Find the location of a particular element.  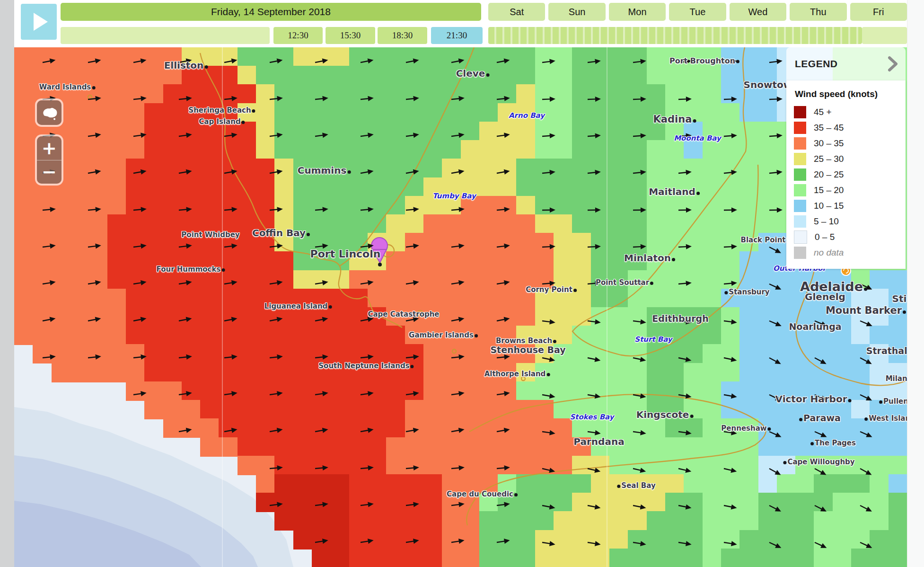

town-label-glenelg: Glenelg is located at coordinates (825, 297).